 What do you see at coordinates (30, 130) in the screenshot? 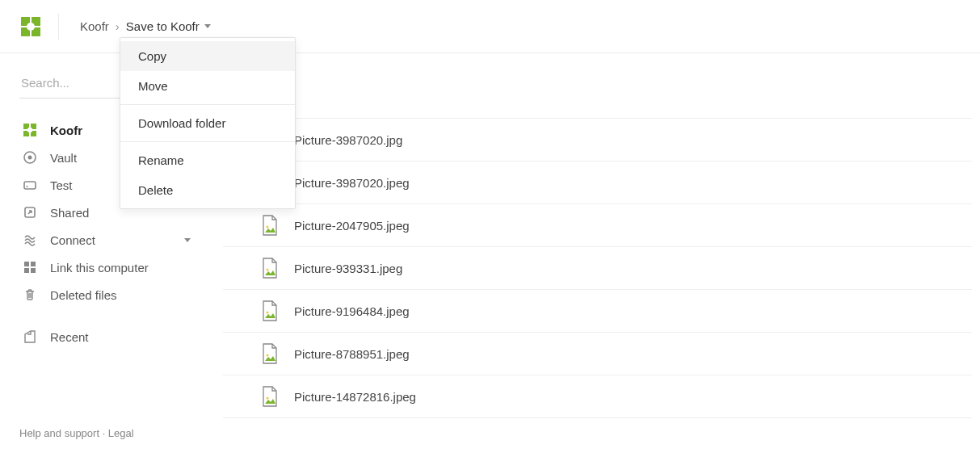
I see `koofr-icon` at bounding box center [30, 130].